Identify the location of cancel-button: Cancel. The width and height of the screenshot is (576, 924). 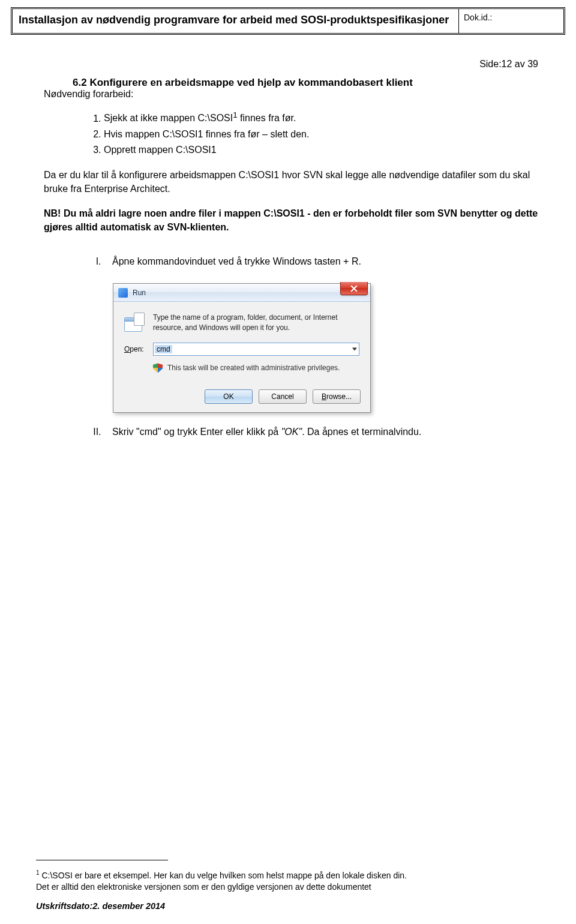
(283, 397).